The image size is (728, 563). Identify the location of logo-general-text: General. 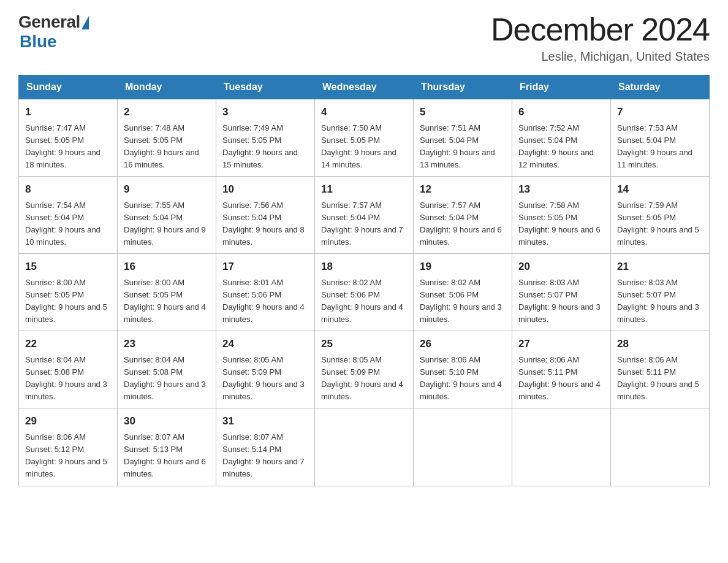
(49, 22).